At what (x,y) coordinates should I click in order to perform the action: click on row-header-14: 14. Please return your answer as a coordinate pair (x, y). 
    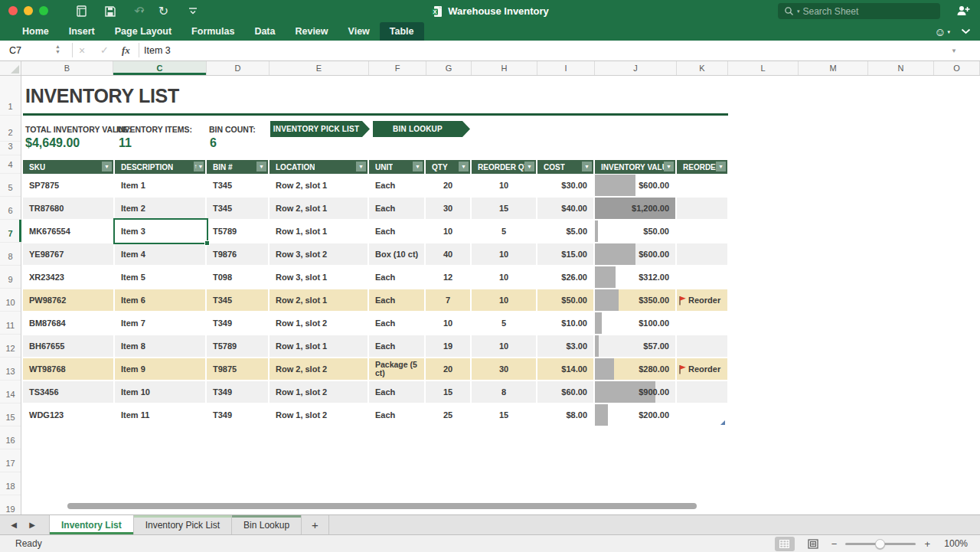
    Looking at the image, I should click on (11, 392).